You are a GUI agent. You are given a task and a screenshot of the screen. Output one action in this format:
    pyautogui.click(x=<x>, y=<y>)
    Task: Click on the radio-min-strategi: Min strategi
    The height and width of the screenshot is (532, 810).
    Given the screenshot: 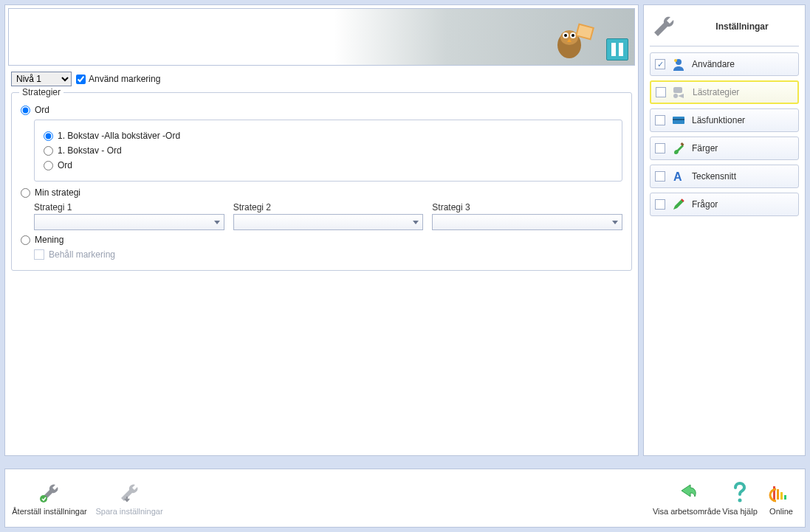 What is the action you would take?
    pyautogui.click(x=322, y=193)
    